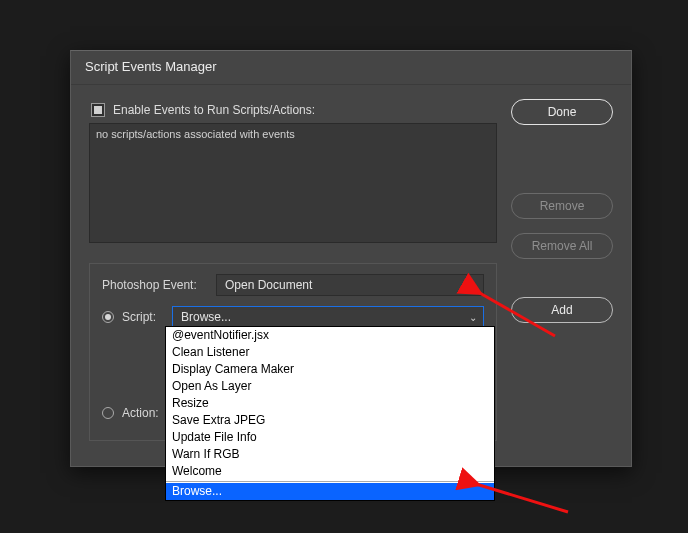  What do you see at coordinates (328, 317) in the screenshot?
I see `script-dropdown: Browse... ⌄` at bounding box center [328, 317].